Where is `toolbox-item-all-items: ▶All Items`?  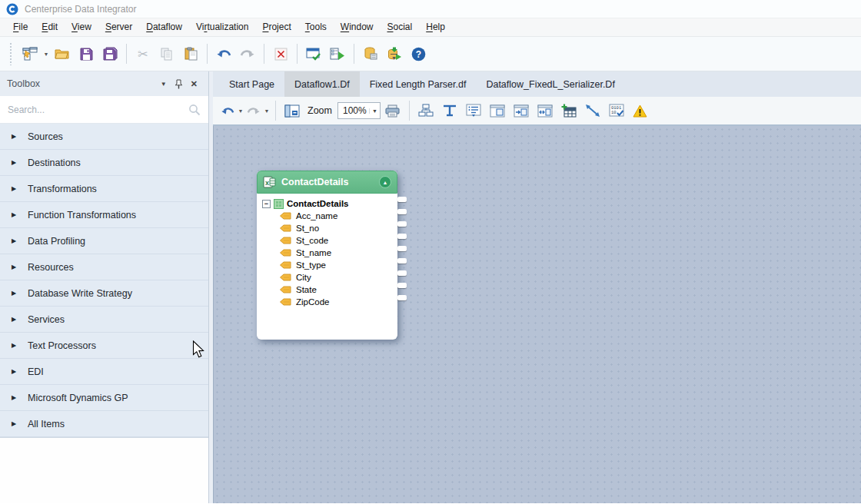
toolbox-item-all-items: ▶All Items is located at coordinates (105, 424).